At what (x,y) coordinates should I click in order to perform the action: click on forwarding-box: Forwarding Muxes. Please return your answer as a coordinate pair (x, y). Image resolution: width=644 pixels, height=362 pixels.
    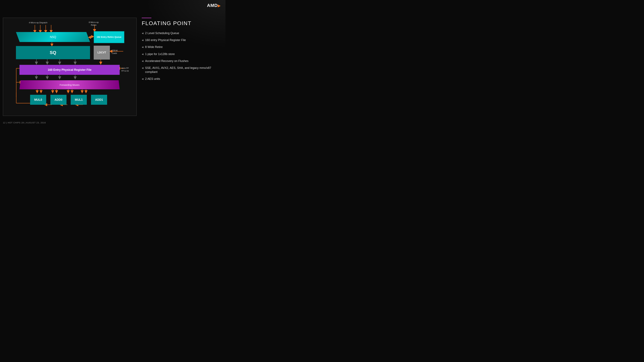
    Looking at the image, I should click on (70, 85).